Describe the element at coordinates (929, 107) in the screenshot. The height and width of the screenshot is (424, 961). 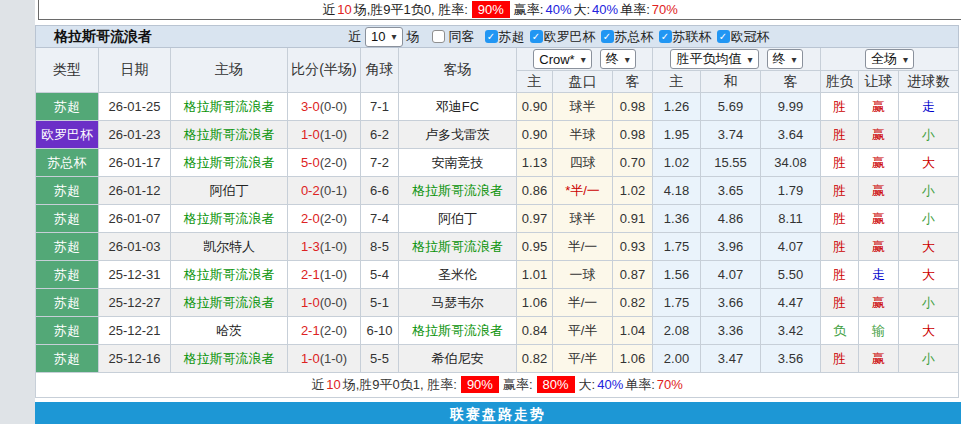
I see `result-goals: 走` at that location.